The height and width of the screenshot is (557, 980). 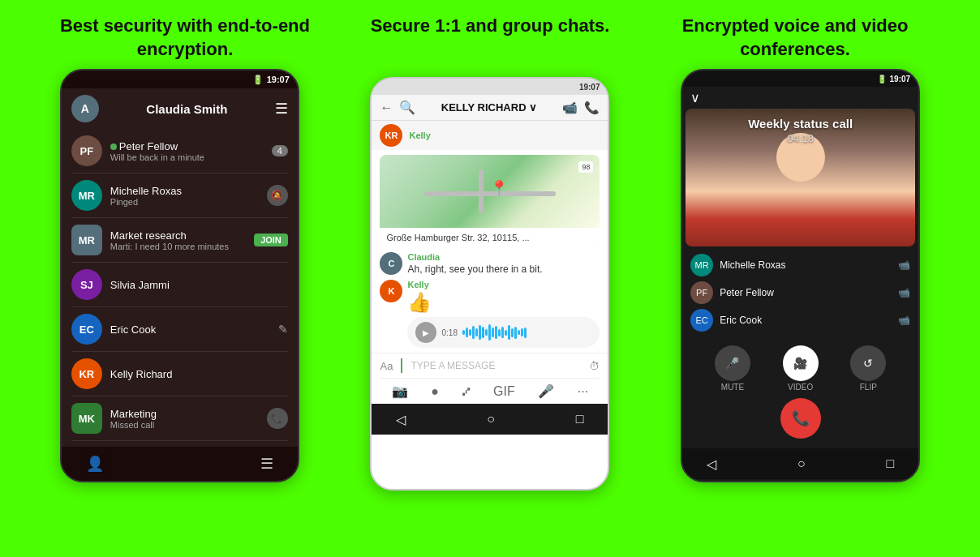 I want to click on main-video-area: Weekly status call 04:18, so click(x=800, y=178).